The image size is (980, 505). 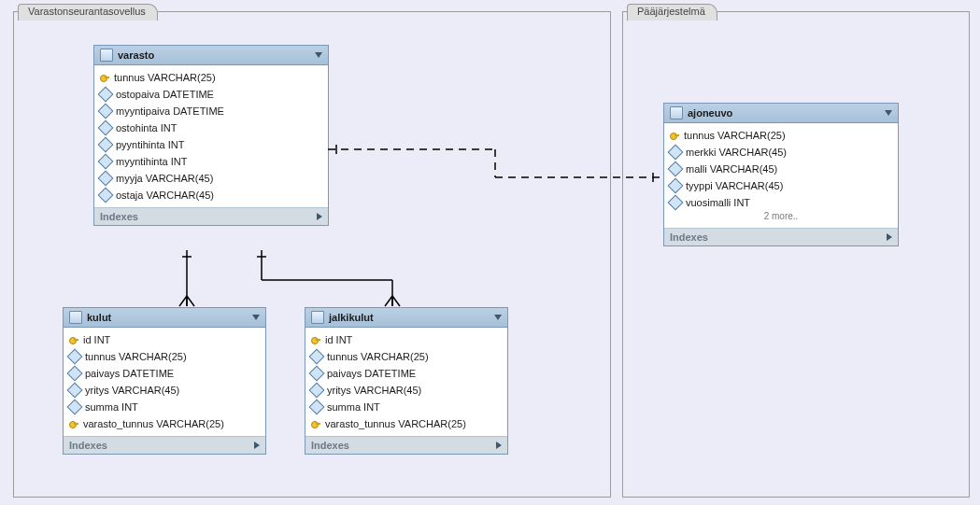 What do you see at coordinates (164, 178) in the screenshot?
I see `column-text: myyja VARCHAR(45)` at bounding box center [164, 178].